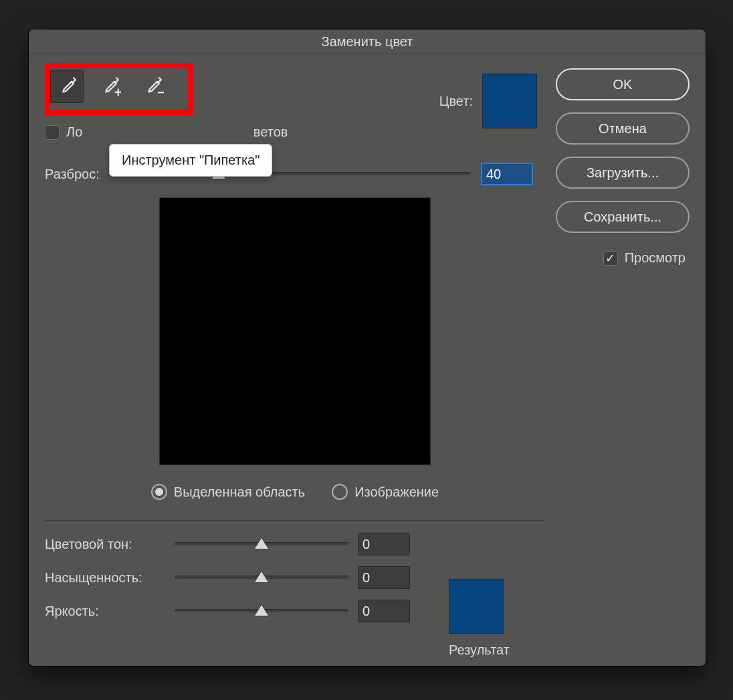 This screenshot has width=733, height=700. What do you see at coordinates (476, 606) in the screenshot?
I see `result-color-swatch` at bounding box center [476, 606].